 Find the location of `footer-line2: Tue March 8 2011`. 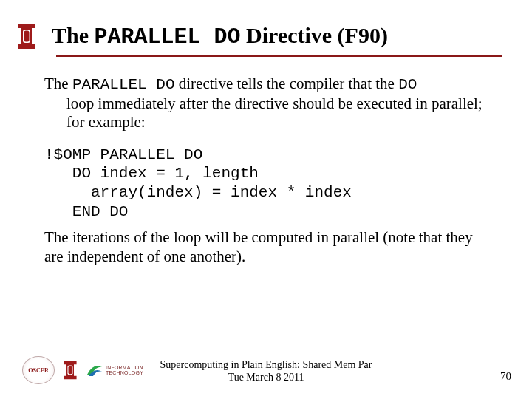

footer-line2: Tue March 8 2011 is located at coordinates (266, 378).